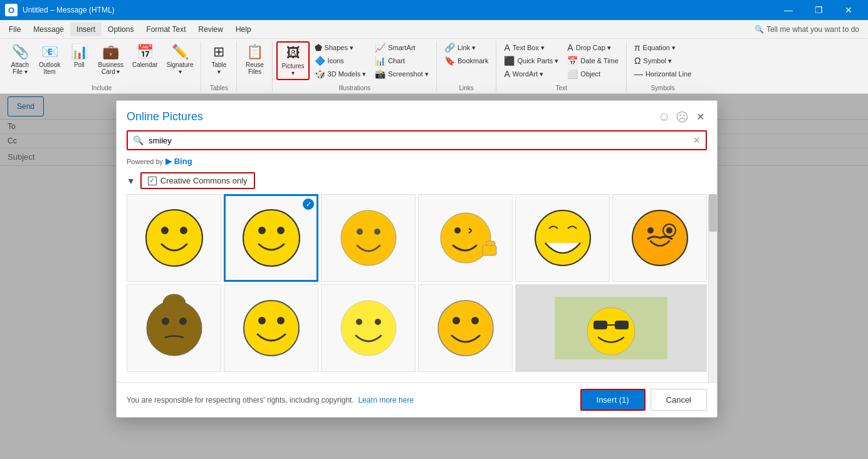 The image size is (868, 459). What do you see at coordinates (211, 29) in the screenshot?
I see `menu-review: Review` at bounding box center [211, 29].